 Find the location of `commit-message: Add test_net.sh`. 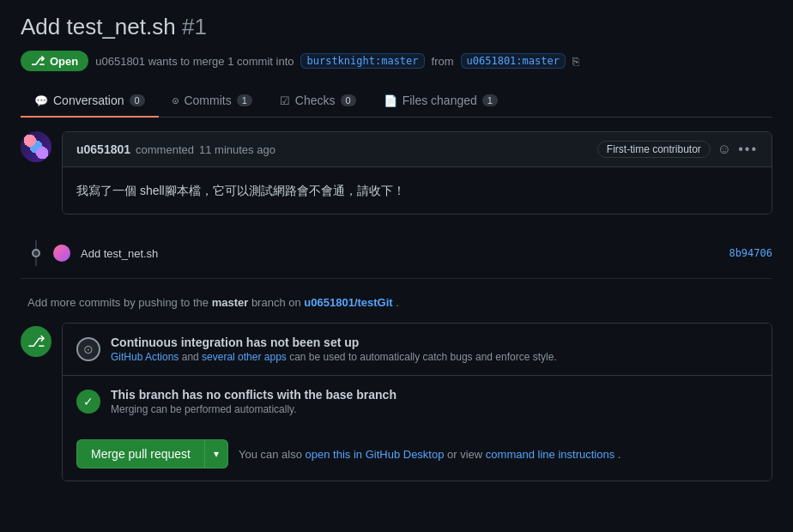

commit-message: Add test_net.sh is located at coordinates (119, 254).